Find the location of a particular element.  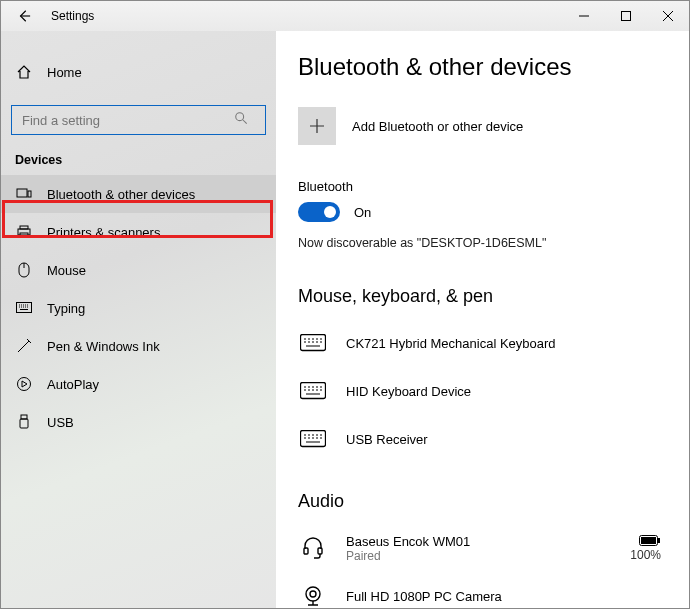

sidebar-item-label: Pen & Windows Ink is located at coordinates (104, 346).